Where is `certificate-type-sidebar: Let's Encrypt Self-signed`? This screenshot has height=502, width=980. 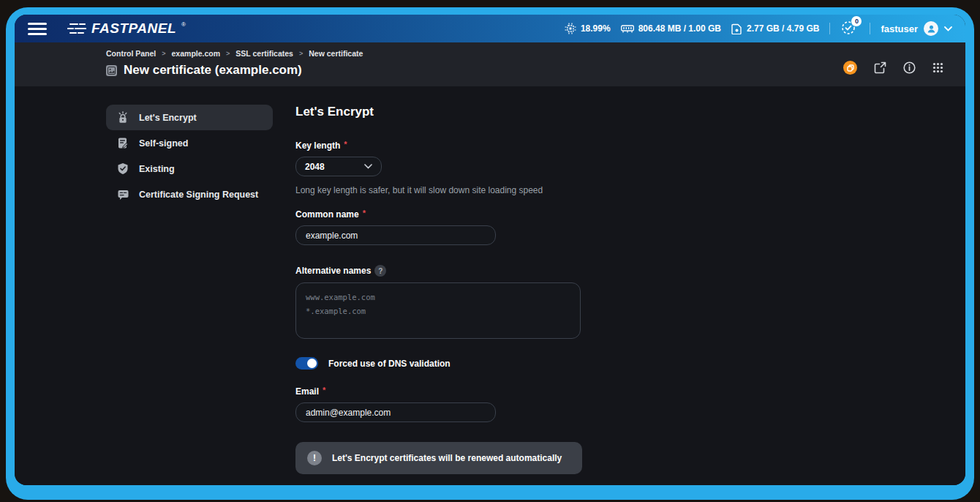 certificate-type-sidebar: Let's Encrypt Self-signed is located at coordinates (189, 295).